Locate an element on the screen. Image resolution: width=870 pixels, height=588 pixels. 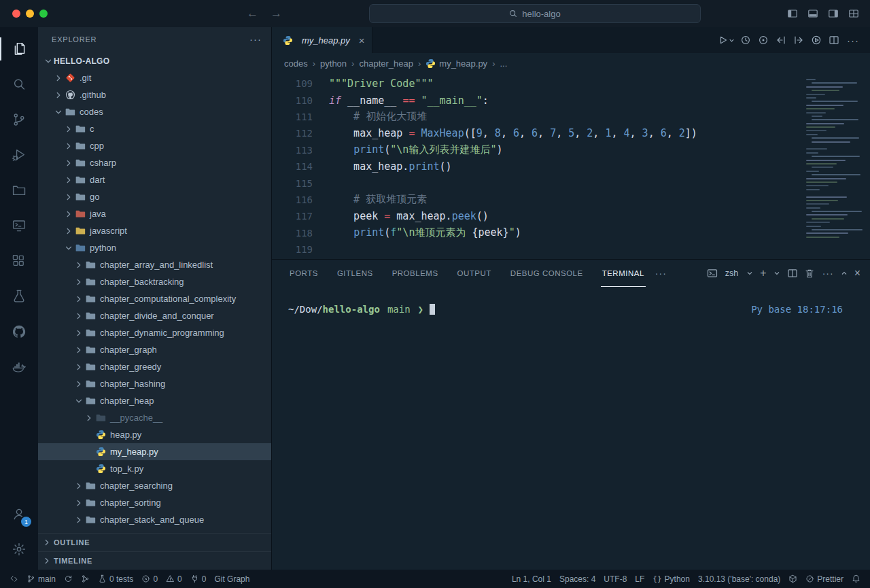
code-line: 109"""Driver Code""" is located at coordinates (571, 84).